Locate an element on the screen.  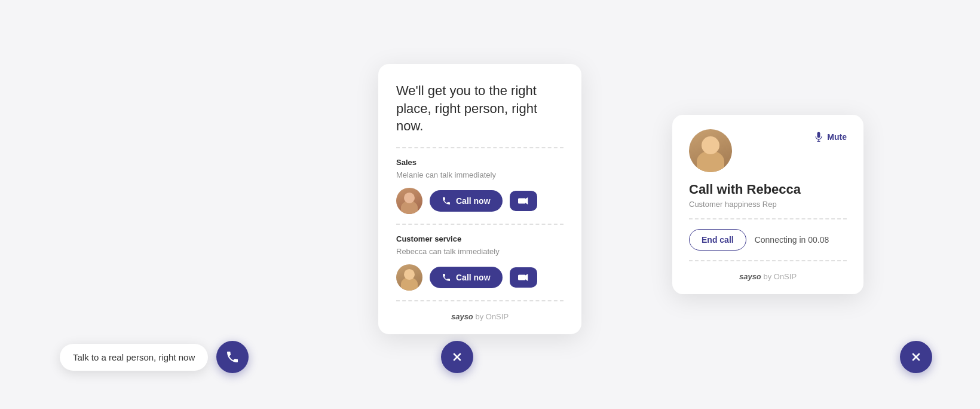
cs-agent-row: Call now is located at coordinates (480, 277).